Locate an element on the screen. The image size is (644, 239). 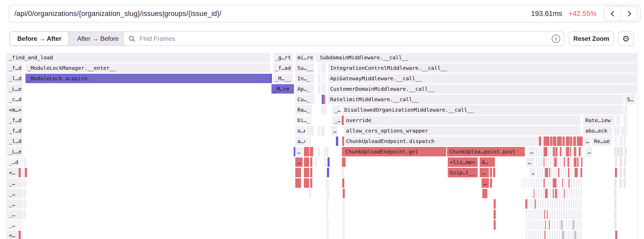
flame-frame: abo…eck is located at coordinates (598, 131).